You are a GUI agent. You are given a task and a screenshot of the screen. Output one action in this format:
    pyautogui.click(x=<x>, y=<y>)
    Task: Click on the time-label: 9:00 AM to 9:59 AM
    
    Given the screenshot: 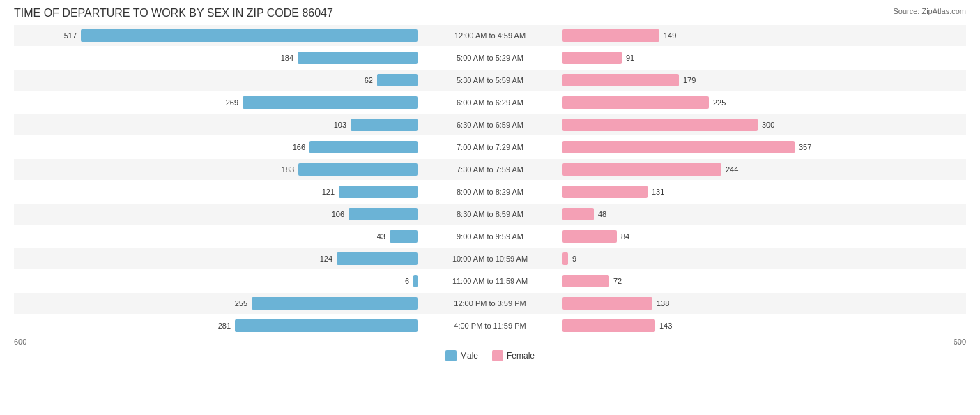 What is the action you would take?
    pyautogui.click(x=490, y=236)
    